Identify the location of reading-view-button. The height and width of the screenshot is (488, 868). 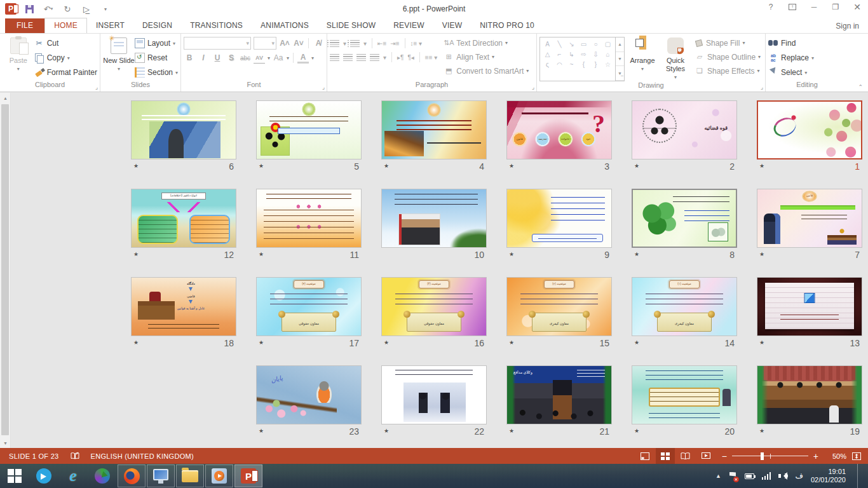
(686, 456).